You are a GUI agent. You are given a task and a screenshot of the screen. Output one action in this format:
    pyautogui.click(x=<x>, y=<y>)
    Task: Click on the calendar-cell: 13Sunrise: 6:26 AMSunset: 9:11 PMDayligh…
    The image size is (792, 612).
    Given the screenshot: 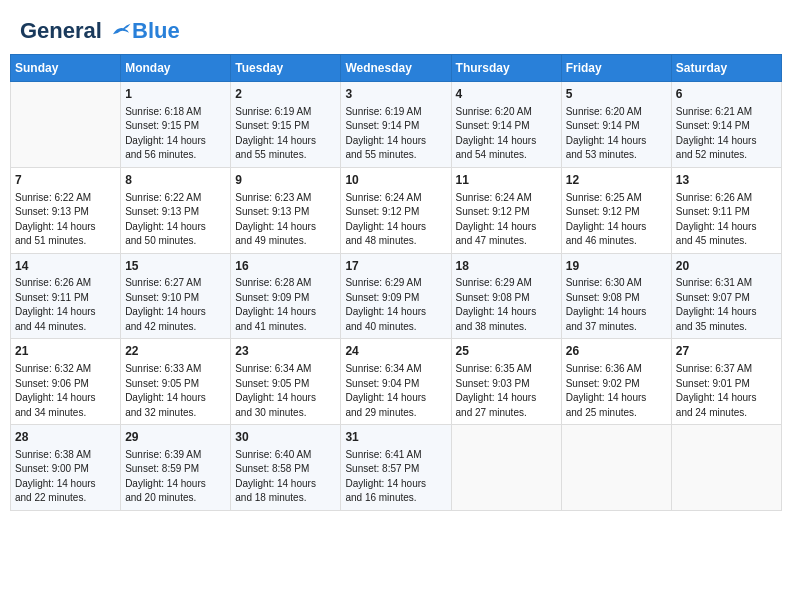 What is the action you would take?
    pyautogui.click(x=726, y=210)
    